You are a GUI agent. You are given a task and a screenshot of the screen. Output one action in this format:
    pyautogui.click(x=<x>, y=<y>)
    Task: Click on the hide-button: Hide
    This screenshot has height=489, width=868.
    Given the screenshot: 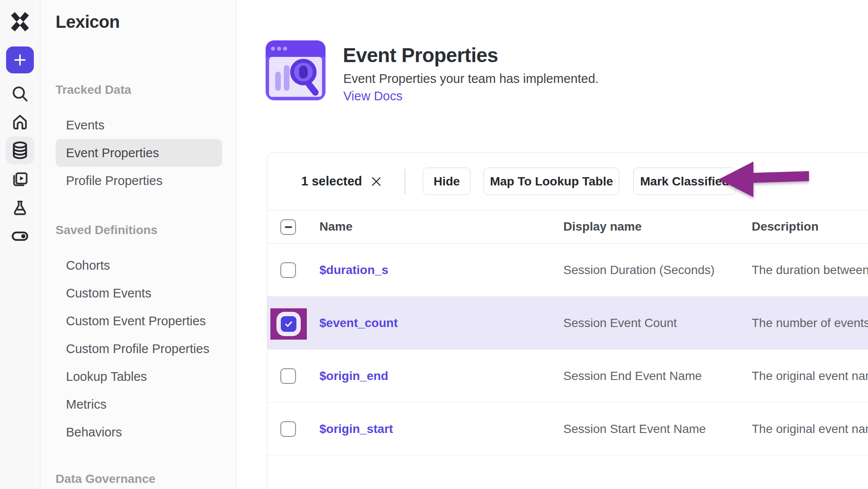 What is the action you would take?
    pyautogui.click(x=447, y=182)
    